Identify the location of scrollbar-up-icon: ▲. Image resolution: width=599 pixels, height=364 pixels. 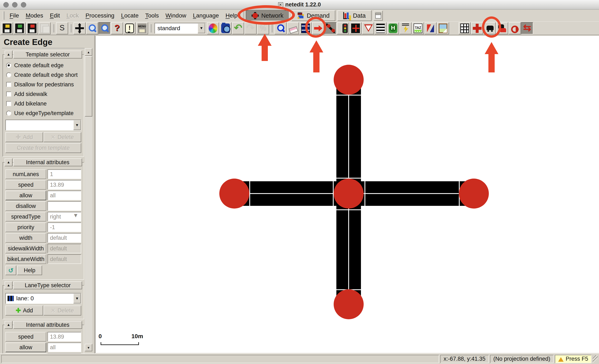
(88, 52).